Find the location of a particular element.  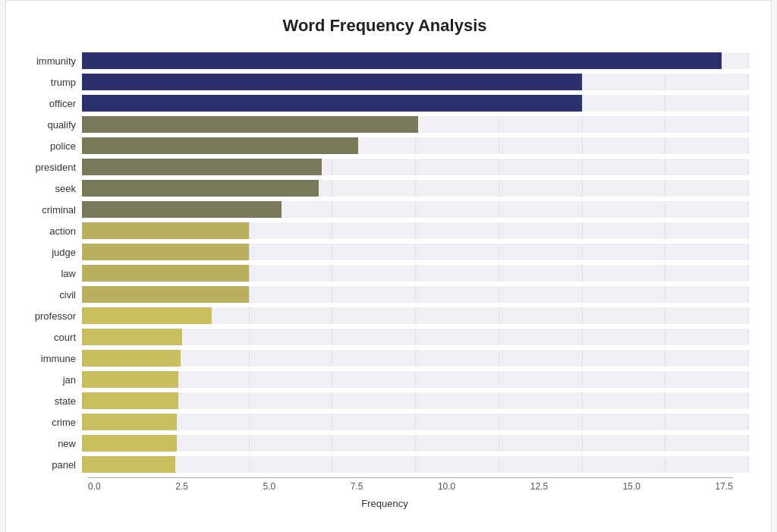

bar-row: professor is located at coordinates (385, 316).